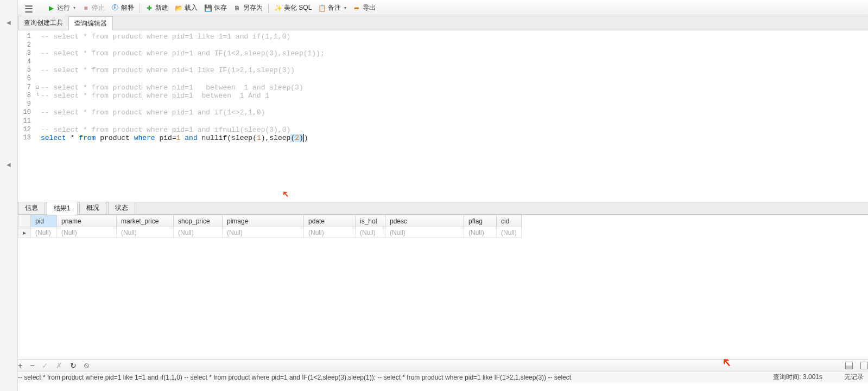 The width and height of the screenshot is (868, 391). I want to click on result-tabs: 信息 结果1 概况 状态, so click(434, 208).